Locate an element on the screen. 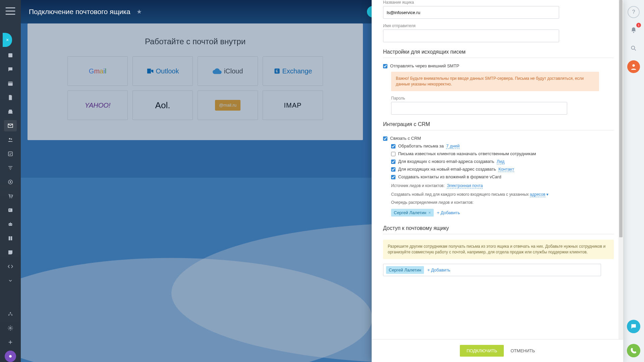  call-fab is located at coordinates (634, 351).